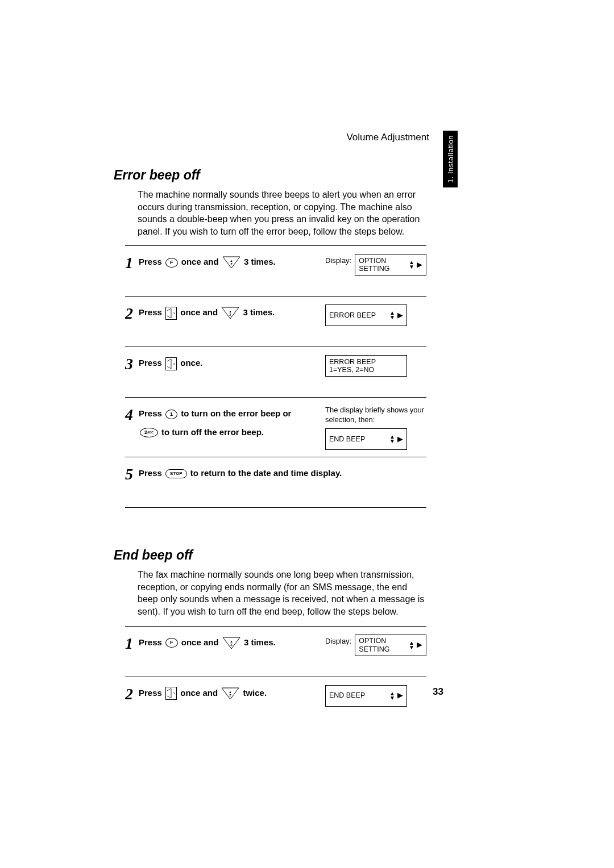 The height and width of the screenshot is (868, 614). I want to click on section1-steps: 1 Press F once and ▲Z 3 times. Display: …, so click(276, 377).